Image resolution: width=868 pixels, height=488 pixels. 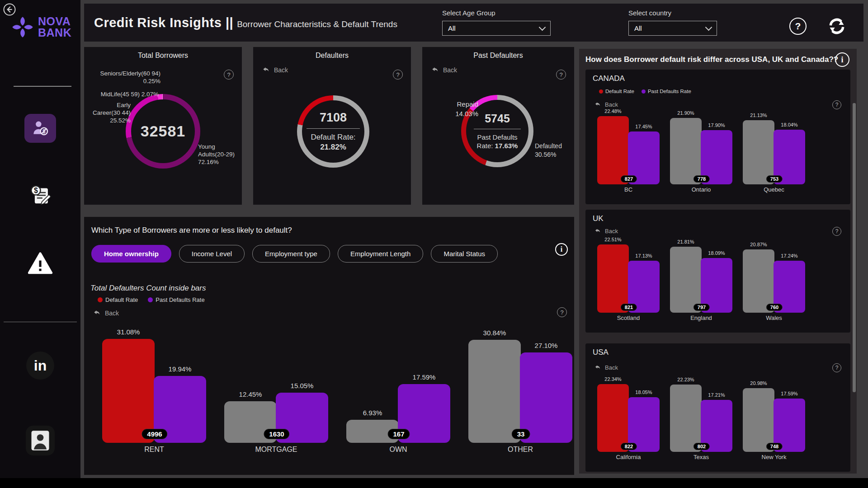 I want to click on chart-legend: Default RatePast Defaults Rate, so click(x=645, y=91).